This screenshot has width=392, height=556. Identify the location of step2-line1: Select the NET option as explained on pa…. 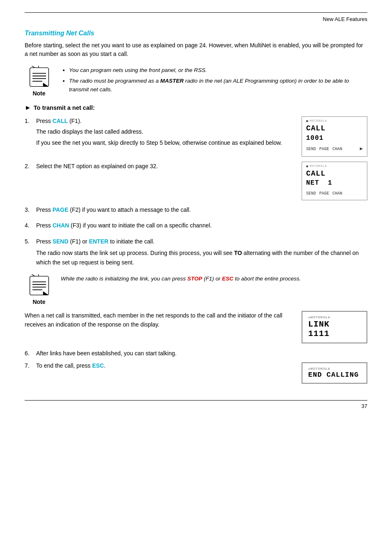
(165, 166).